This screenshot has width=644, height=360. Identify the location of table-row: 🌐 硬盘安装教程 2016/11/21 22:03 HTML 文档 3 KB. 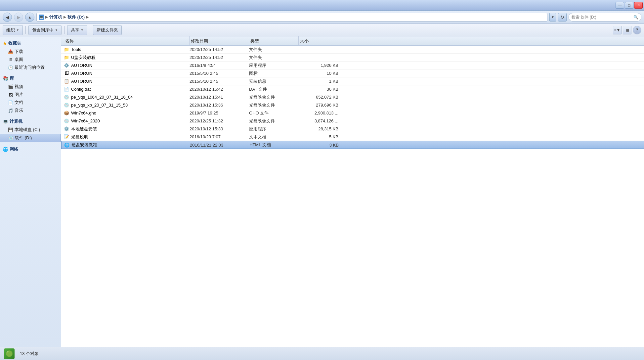
(353, 145).